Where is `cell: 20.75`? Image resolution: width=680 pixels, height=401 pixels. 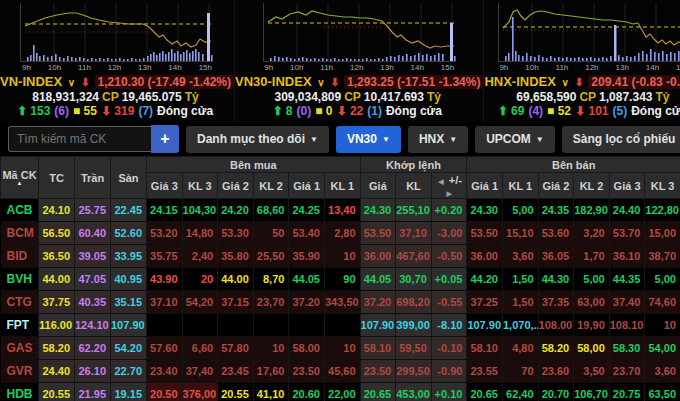
cell: 20.75 is located at coordinates (627, 392).